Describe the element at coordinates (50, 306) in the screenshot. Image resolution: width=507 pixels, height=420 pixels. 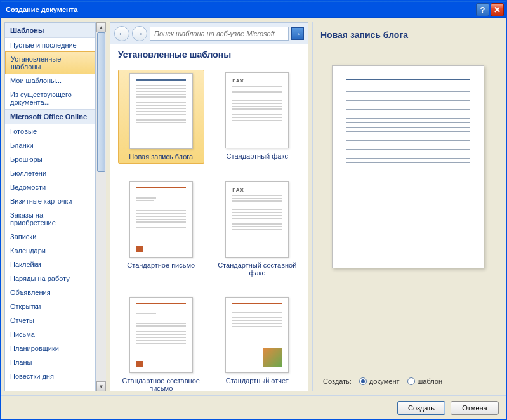
I see `sidebar-item: Открытки` at that location.